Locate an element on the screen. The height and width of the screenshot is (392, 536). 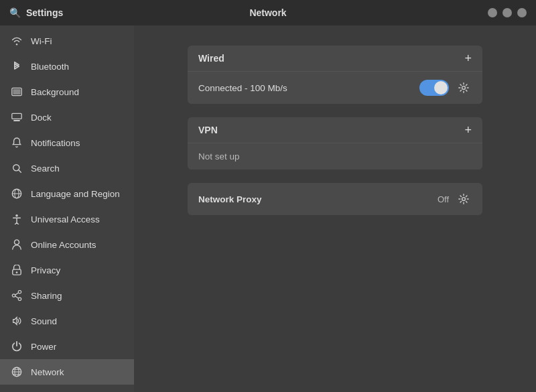
sidebar-item-bluetooth: Bluetooth is located at coordinates (67, 66).